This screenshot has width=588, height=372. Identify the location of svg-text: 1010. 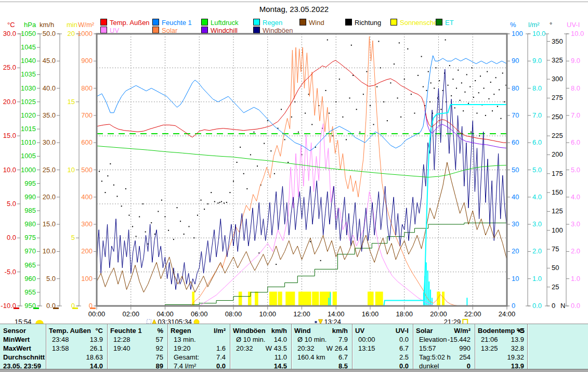
(28, 143).